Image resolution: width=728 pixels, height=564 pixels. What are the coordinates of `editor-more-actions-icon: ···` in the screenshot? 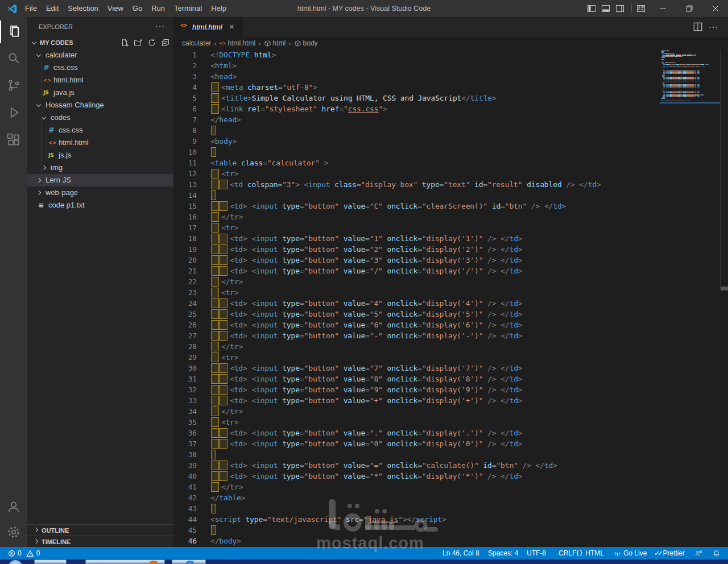 It's located at (713, 27).